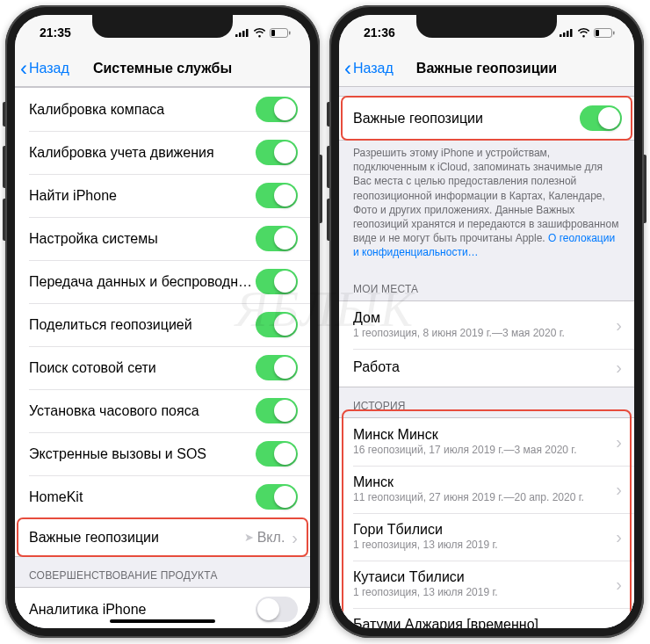 This screenshot has width=650, height=644. What do you see at coordinates (249, 538) in the screenshot?
I see `location-icon: ➤` at bounding box center [249, 538].